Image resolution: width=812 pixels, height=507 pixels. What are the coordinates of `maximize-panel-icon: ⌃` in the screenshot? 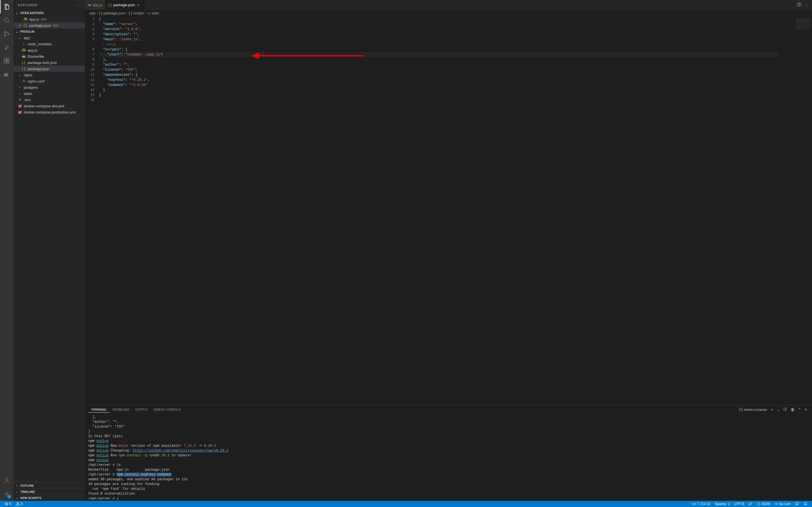 It's located at (800, 410).